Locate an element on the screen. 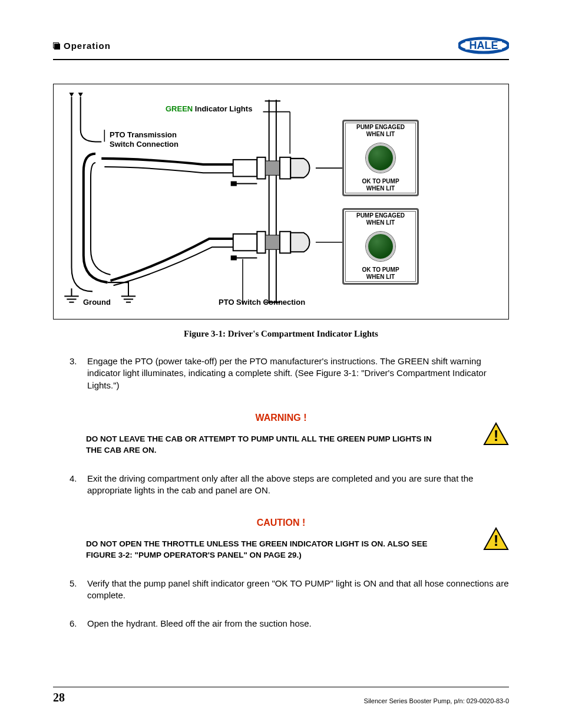 The width and height of the screenshot is (562, 728). header-rule is located at coordinates (281, 60).